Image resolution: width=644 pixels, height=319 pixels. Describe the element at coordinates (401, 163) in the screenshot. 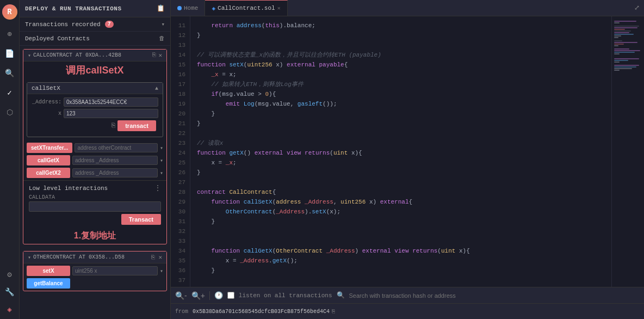

I see `code-line-25: x = _x;` at that location.